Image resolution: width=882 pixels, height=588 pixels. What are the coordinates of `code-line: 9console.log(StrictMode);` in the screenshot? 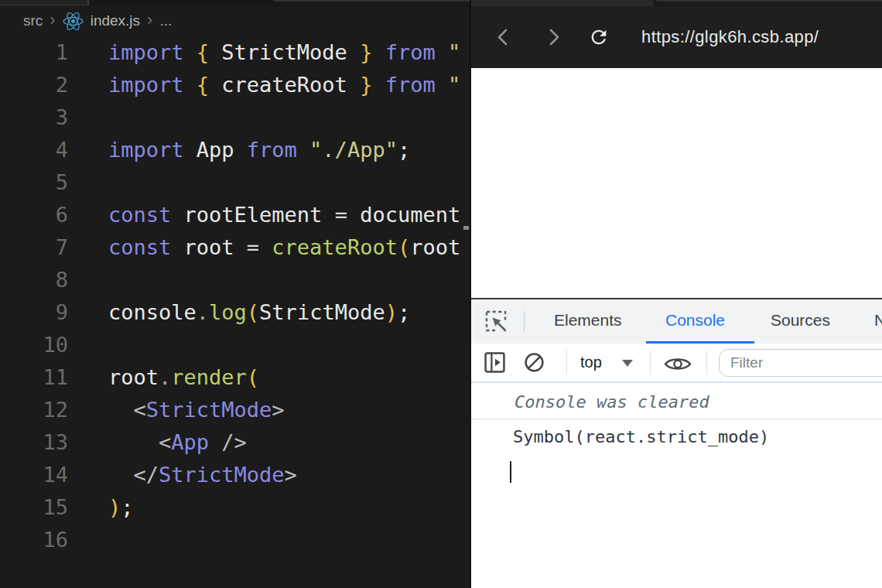 It's located at (235, 313).